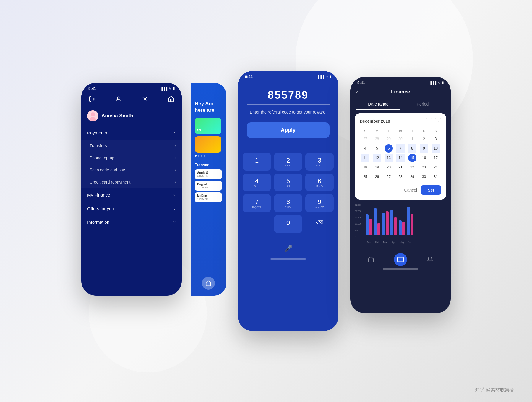  What do you see at coordinates (132, 208) in the screenshot?
I see `offers-nav-item: Offers for you ∨` at bounding box center [132, 208].